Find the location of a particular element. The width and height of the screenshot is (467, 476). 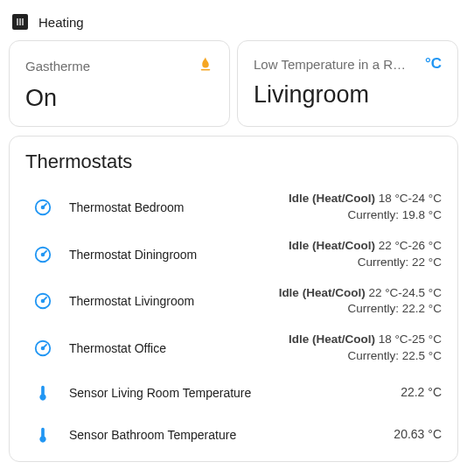

list-item: Thermostat Livingroom Idle (Heat/Cool) 2… is located at coordinates (234, 302).